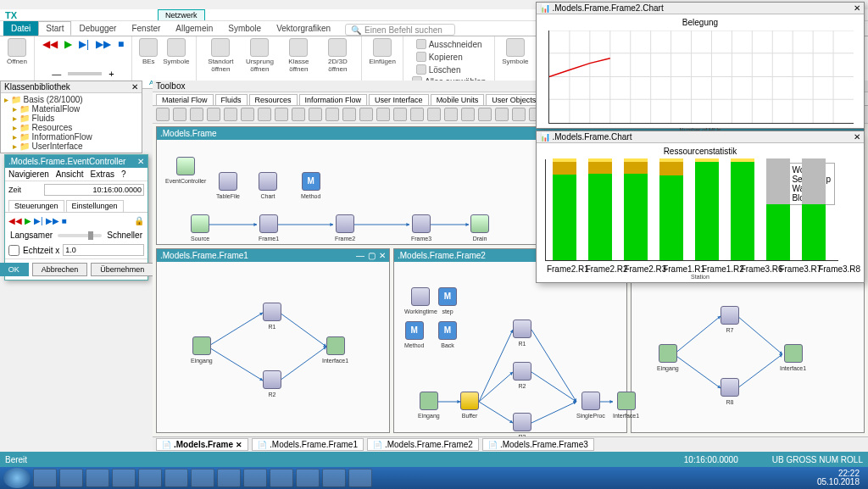 Image resolution: width=868 pixels, height=489 pixels. I want to click on node-tablefile: TableFile, so click(228, 186).